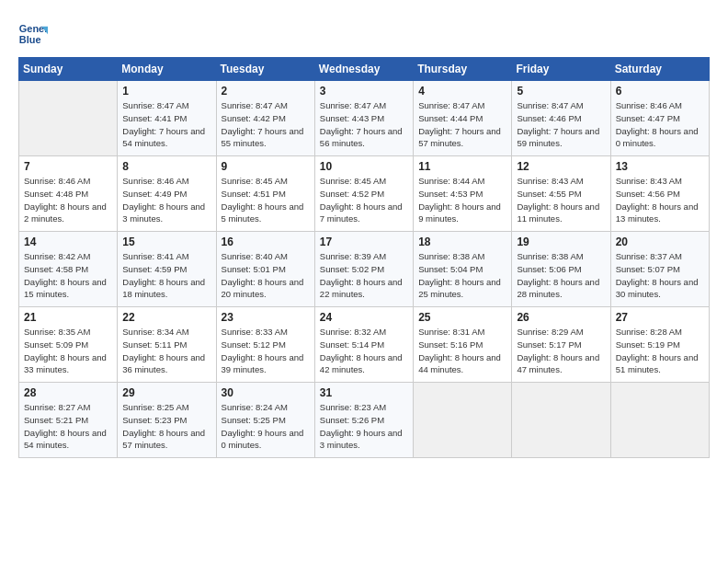 The height and width of the screenshot is (563, 728). I want to click on day-number: 17, so click(364, 242).